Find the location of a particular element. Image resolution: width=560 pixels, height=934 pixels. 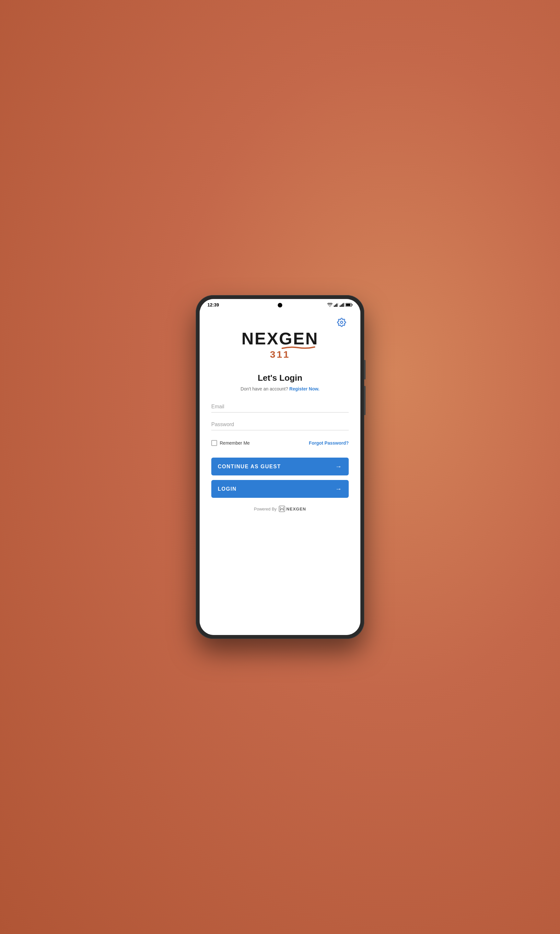

logo-container: NEXGEN 311 is located at coordinates (280, 344).